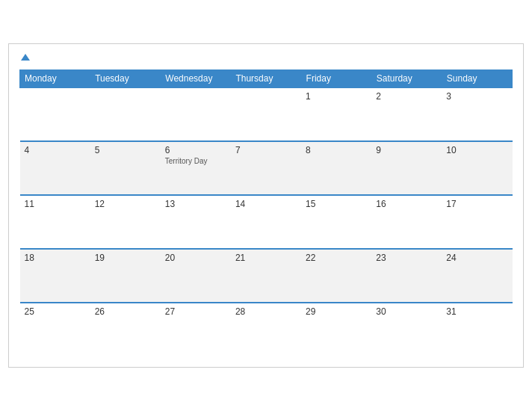 The height and width of the screenshot is (411, 532). What do you see at coordinates (266, 114) in the screenshot?
I see `week-row-0: 123` at bounding box center [266, 114].